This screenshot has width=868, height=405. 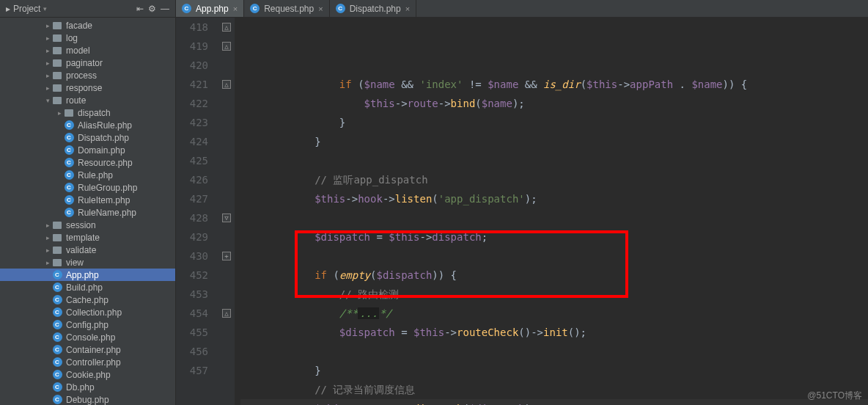 I want to click on code-line: $dispatch = $this->routeCheck()->init();, so click(x=554, y=332).